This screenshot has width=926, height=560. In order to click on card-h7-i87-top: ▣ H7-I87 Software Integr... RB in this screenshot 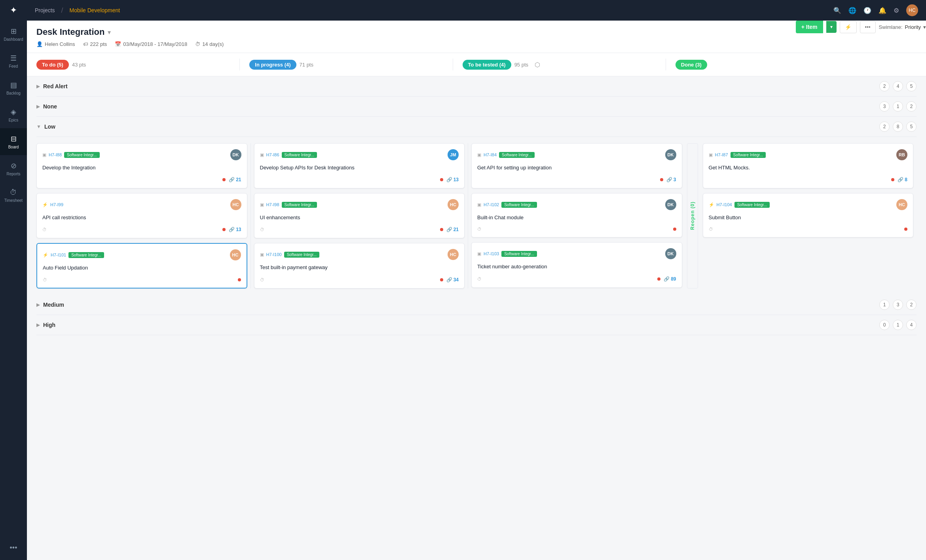, I will do `click(808, 155)`.